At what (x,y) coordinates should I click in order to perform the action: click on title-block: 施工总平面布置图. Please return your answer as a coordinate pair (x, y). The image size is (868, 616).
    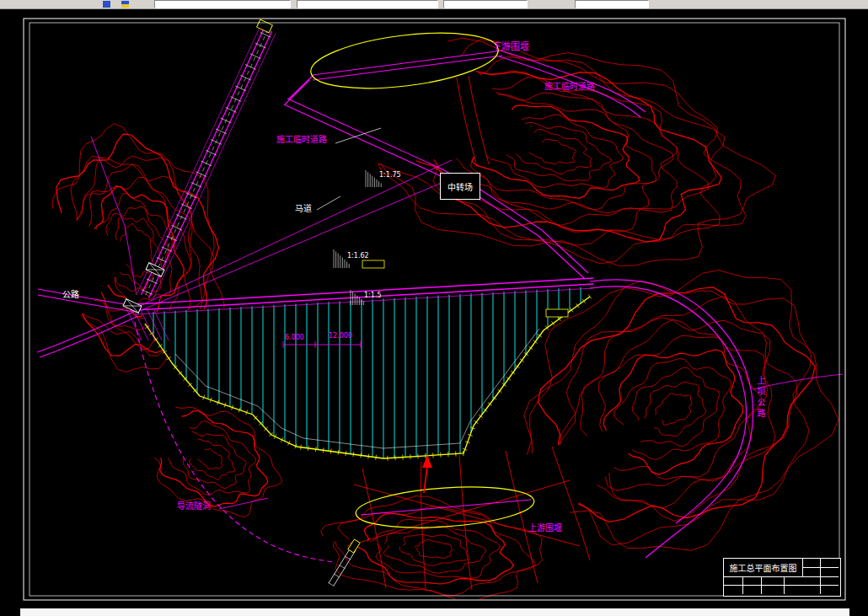
    Looking at the image, I should click on (782, 577).